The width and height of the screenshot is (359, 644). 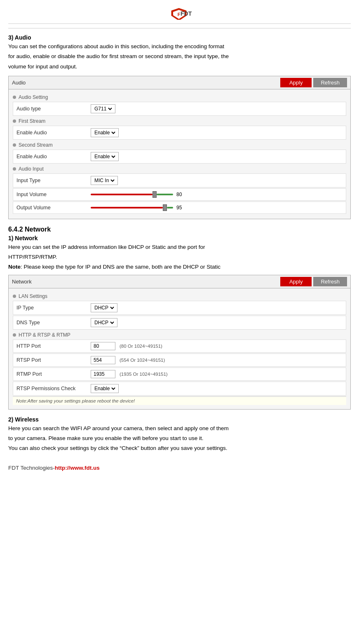 What do you see at coordinates (314, 82) in the screenshot?
I see `audio-panel-buttons: Apply Refresh` at bounding box center [314, 82].